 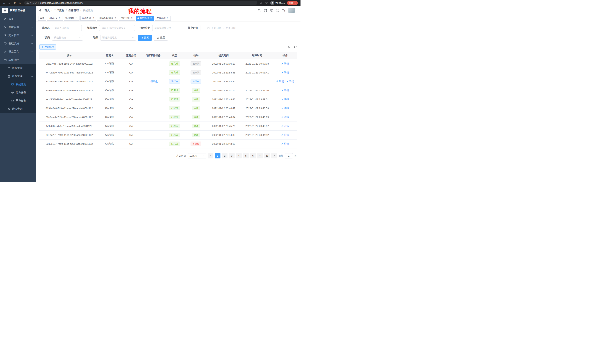 I want to click on sidebar-item-process-mgmt: 流程管理, so click(x=18, y=68).